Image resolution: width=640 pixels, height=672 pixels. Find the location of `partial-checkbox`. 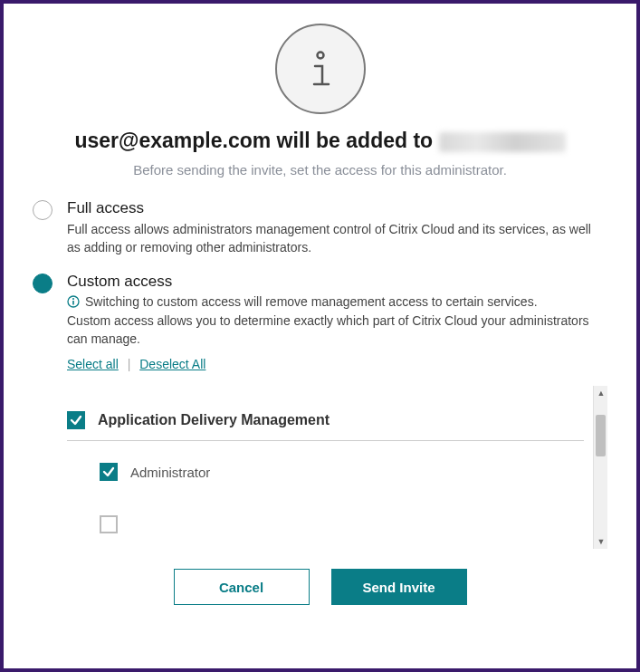

partial-checkbox is located at coordinates (109, 524).